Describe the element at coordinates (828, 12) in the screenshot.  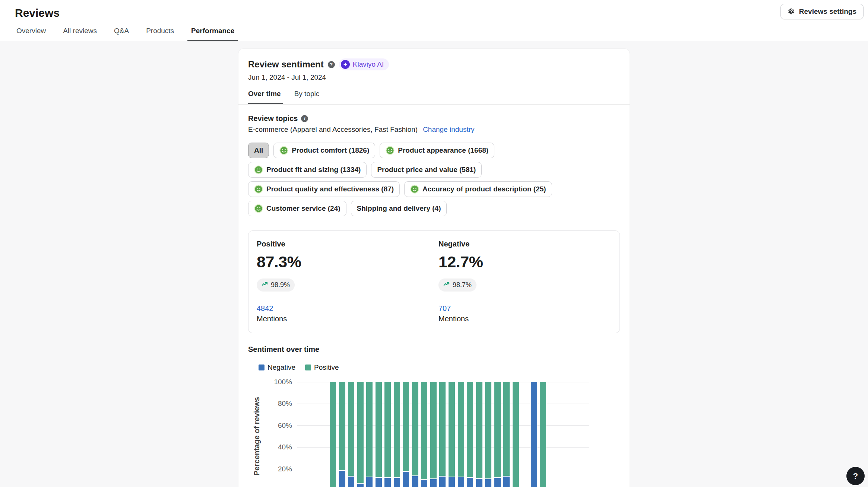
I see `settings-button-label: Reviews settings` at that location.